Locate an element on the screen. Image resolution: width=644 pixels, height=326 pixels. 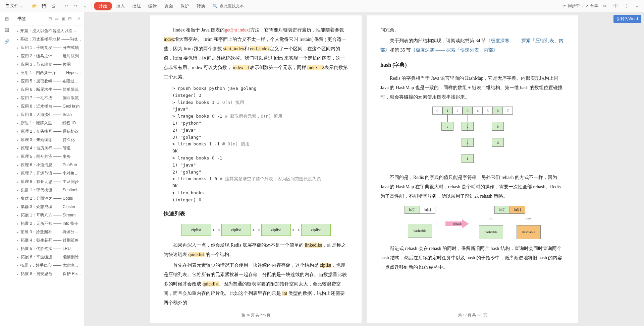
rehash-arrow: rehash is located at coordinates (457, 224).